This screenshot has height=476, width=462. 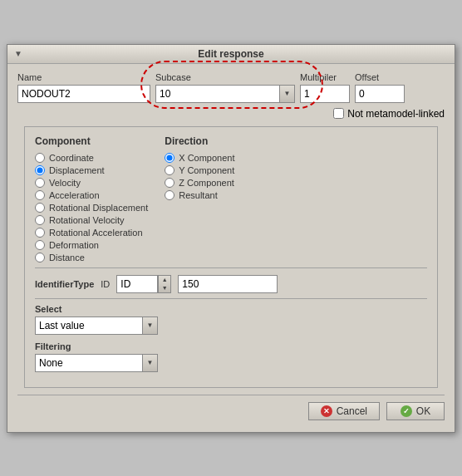 I want to click on subcase-field-group: Subcase ▼, so click(x=225, y=88).